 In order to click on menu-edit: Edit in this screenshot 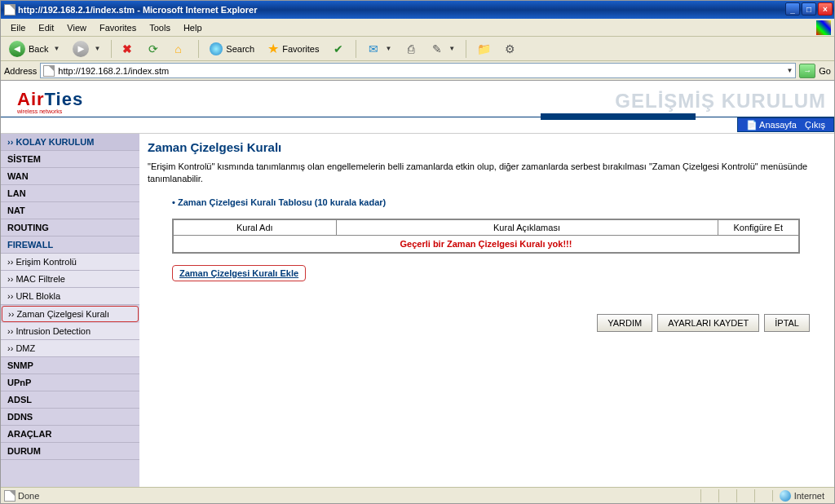, I will do `click(46, 28)`.